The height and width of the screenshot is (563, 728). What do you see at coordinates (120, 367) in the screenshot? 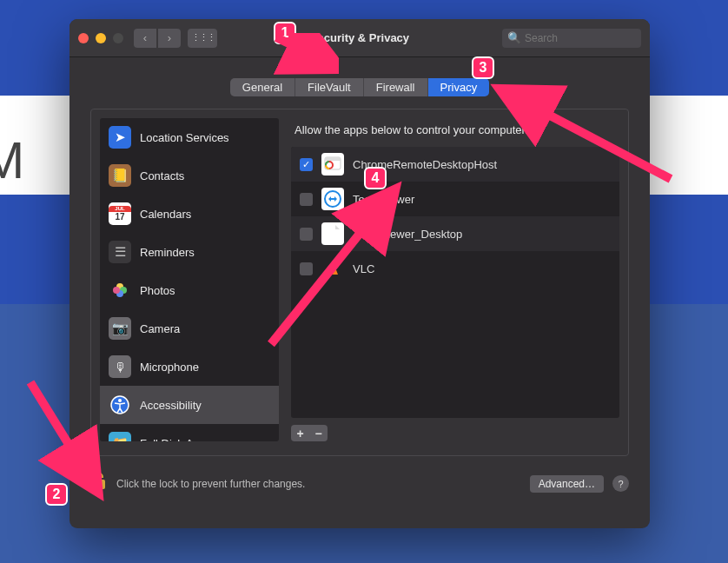
I see `microphone-icon: 🎙` at bounding box center [120, 367].